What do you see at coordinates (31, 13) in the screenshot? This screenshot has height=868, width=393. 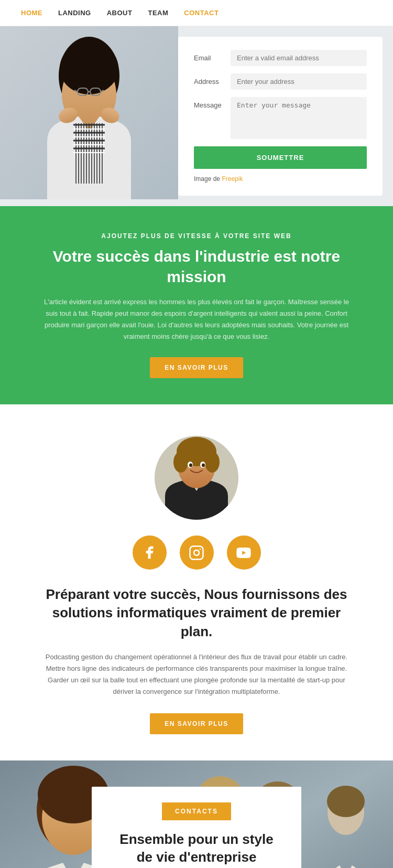 I see `nav-home: HOME` at bounding box center [31, 13].